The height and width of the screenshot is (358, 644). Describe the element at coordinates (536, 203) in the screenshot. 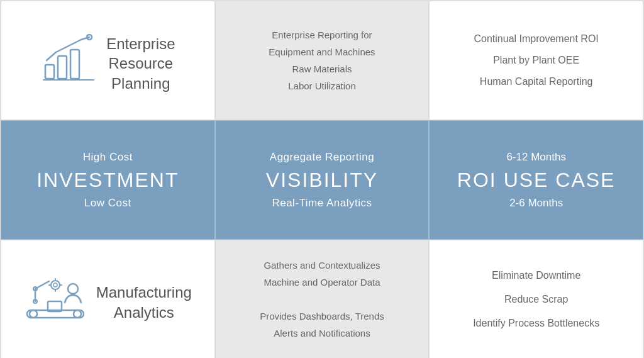

I see `months-low-label: 2-6 Months` at that location.